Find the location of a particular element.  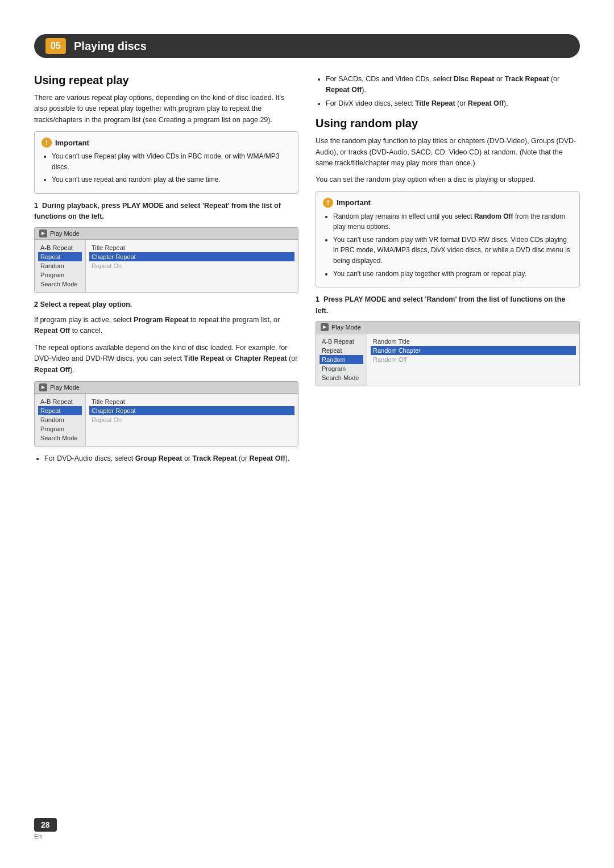

right-important-header: ! Important is located at coordinates (448, 203).